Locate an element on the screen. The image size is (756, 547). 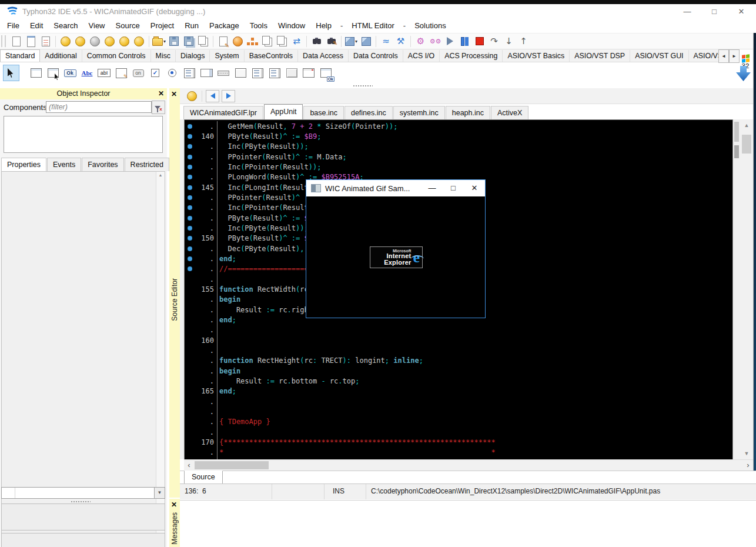
wic-maximize-button: □ is located at coordinates (453, 188).